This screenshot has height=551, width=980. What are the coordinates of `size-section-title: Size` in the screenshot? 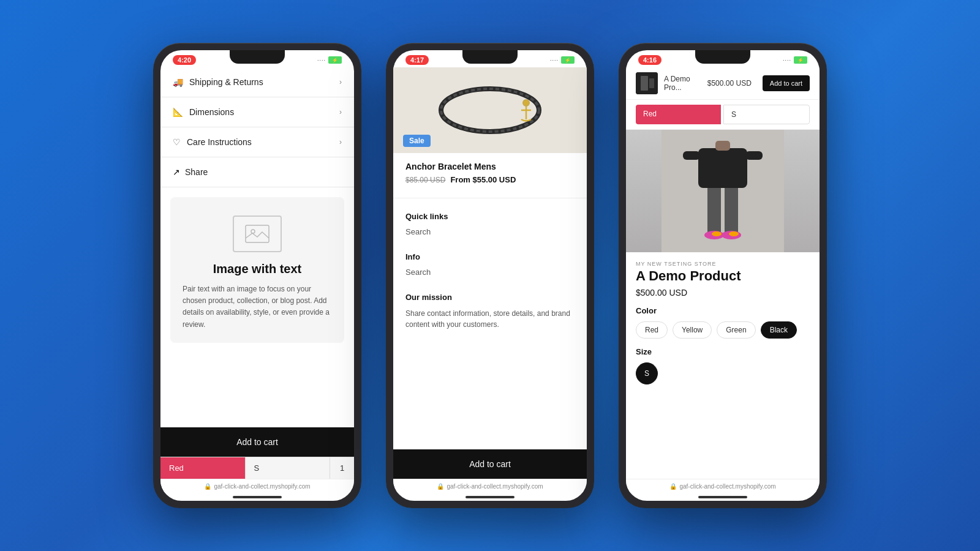 It's located at (723, 351).